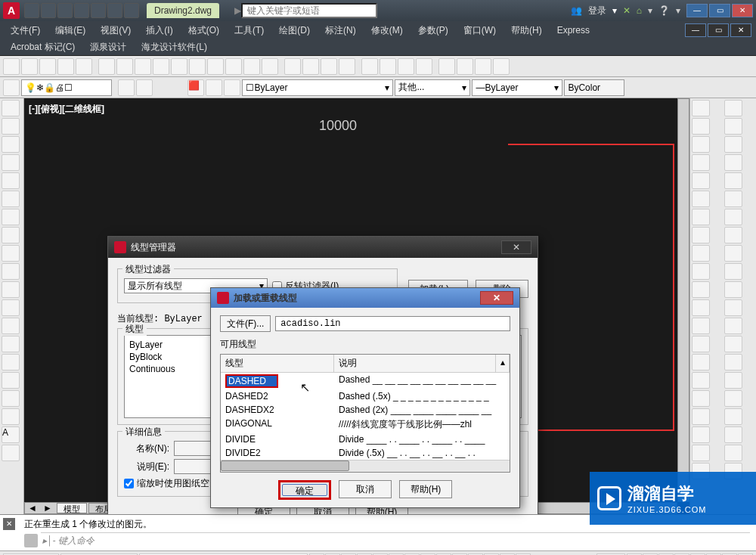 This screenshot has height=555, width=756. I want to click on r-tool6-icon, so click(733, 199).